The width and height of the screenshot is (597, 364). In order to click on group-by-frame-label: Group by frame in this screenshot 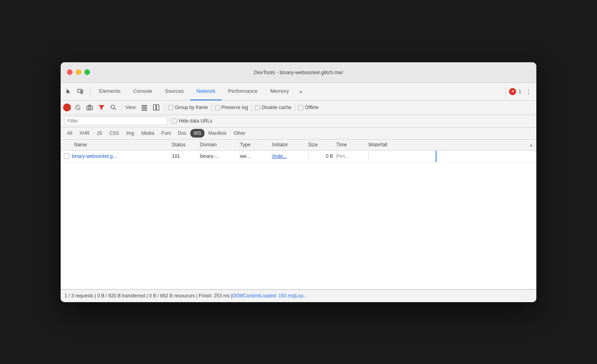, I will do `click(188, 107)`.